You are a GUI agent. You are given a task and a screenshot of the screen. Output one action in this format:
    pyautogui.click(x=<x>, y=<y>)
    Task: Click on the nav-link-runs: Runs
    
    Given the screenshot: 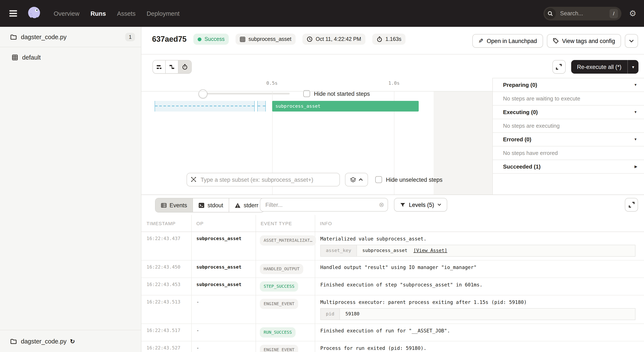 What is the action you would take?
    pyautogui.click(x=98, y=13)
    